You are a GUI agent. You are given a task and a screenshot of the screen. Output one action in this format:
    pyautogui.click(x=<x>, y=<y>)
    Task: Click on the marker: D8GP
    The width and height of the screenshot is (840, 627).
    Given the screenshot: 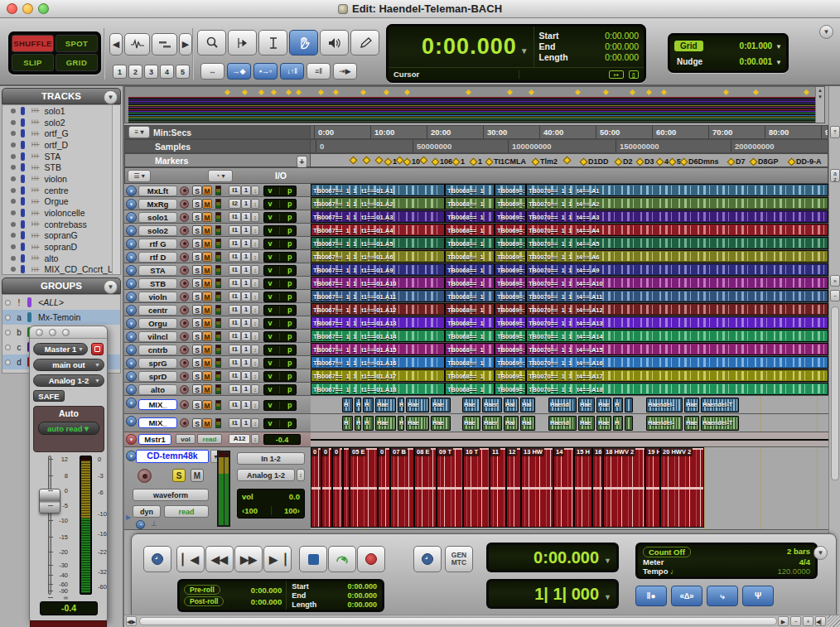 What is the action you would take?
    pyautogui.click(x=765, y=162)
    